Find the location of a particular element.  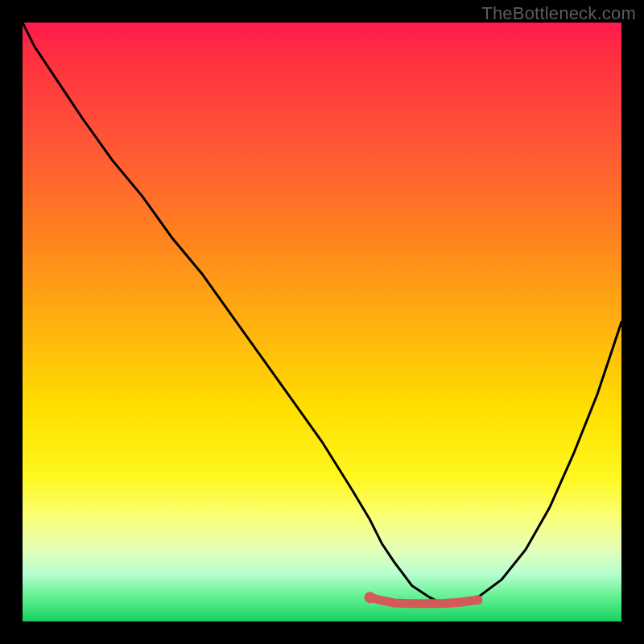

highlighted-segment-path is located at coordinates (424, 601).